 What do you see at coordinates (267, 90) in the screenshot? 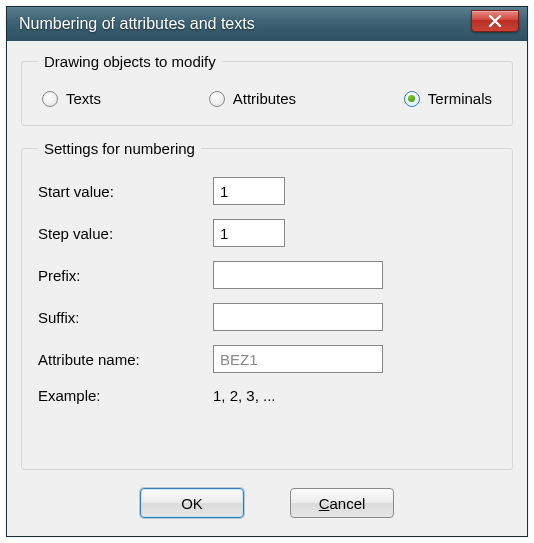
I see `modify-groupbox: Drawing objects to modify Texts Attribut…` at bounding box center [267, 90].